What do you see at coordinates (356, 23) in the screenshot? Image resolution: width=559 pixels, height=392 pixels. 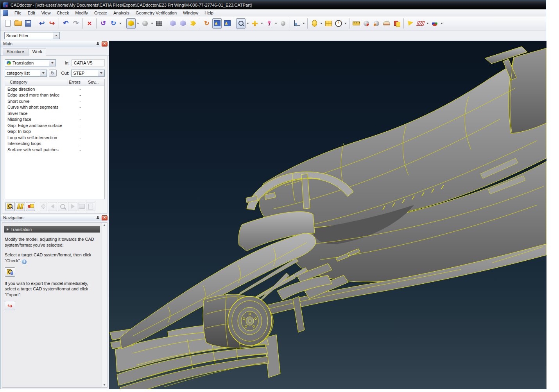 I see `measure-ruler-button` at bounding box center [356, 23].